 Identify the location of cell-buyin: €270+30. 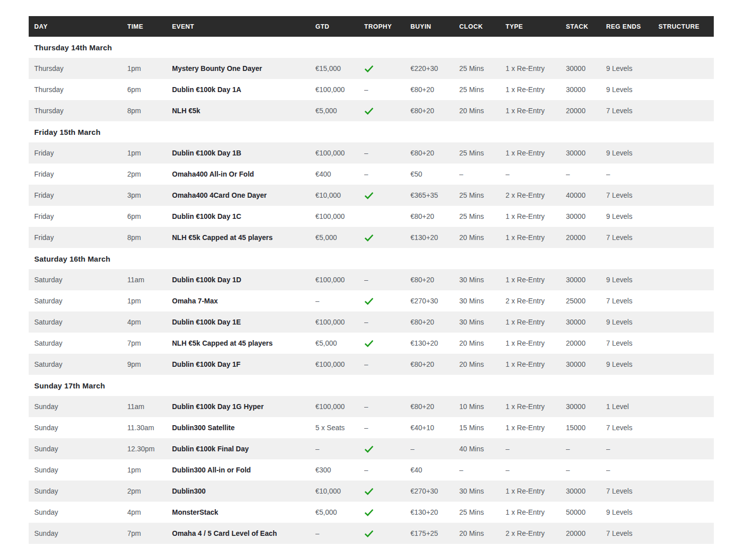
(435, 491).